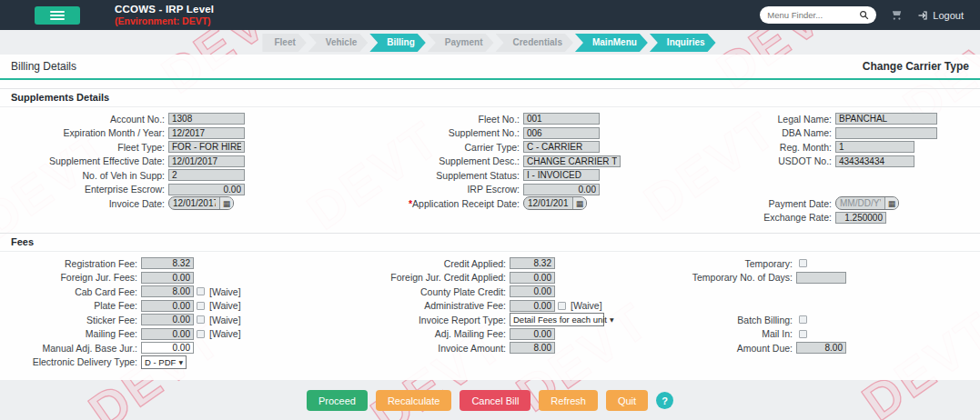 The width and height of the screenshot is (980, 420). Describe the element at coordinates (498, 348) in the screenshot. I see `field-invoice-amount: Invoice Amount:` at that location.